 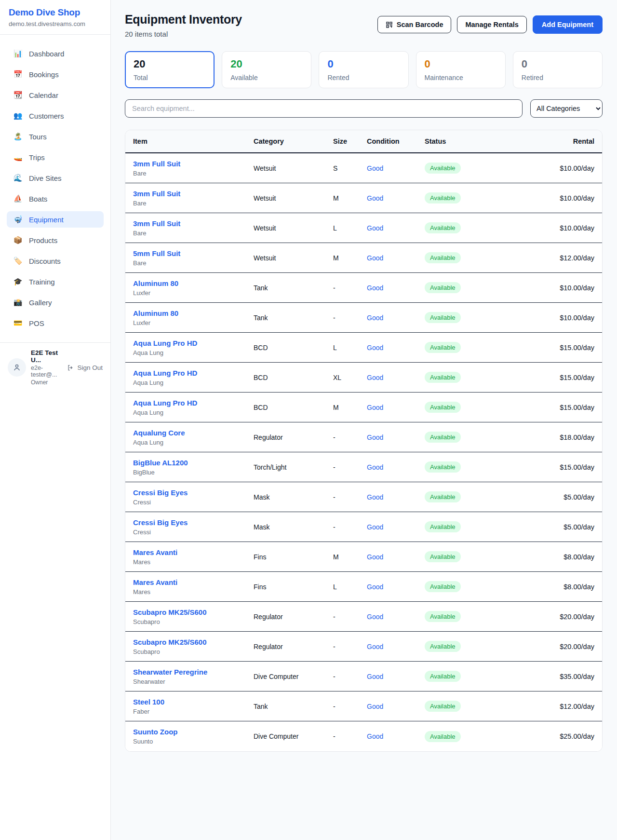 What do you see at coordinates (55, 261) in the screenshot?
I see `sidebar-item-discounts: 🏷️Discounts` at bounding box center [55, 261].